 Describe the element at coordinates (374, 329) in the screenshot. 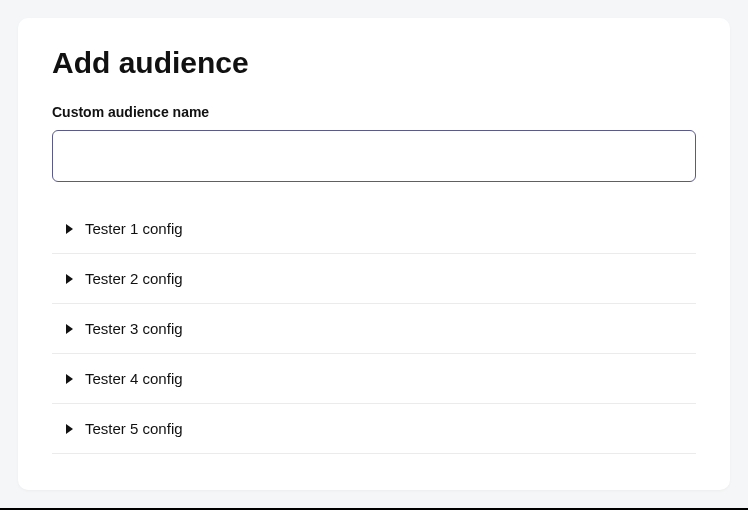

I see `accordion-item: Tester 3 config` at that location.